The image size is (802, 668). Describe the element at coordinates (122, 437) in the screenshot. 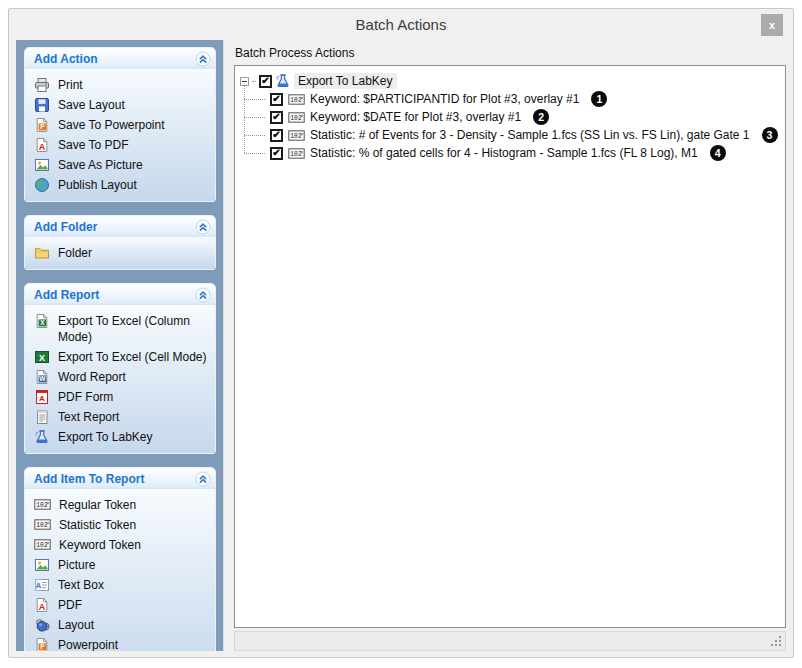

I see `sidebar-item-export-to-labkey: Export To LabKey` at that location.